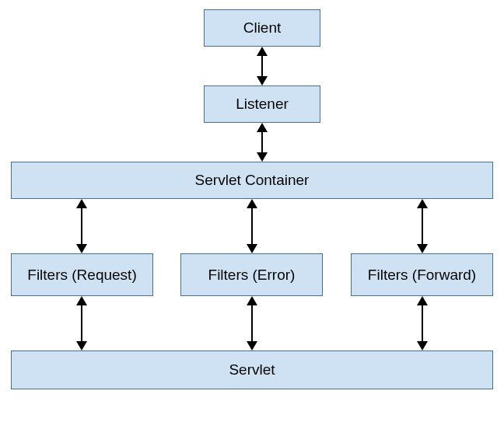  What do you see at coordinates (252, 275) in the screenshot?
I see `node-filter-error: Filters (Error)` at bounding box center [252, 275].